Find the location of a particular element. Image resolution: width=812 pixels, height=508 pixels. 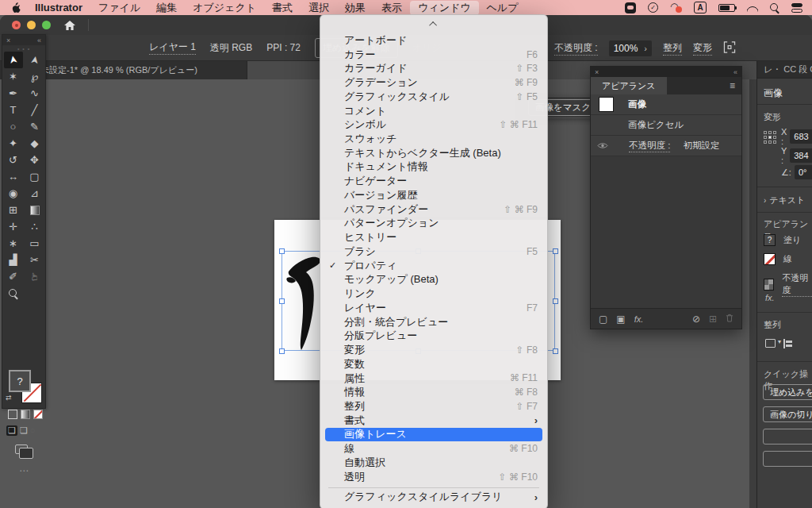

text-section-toggle: › テキスト is located at coordinates (784, 200).